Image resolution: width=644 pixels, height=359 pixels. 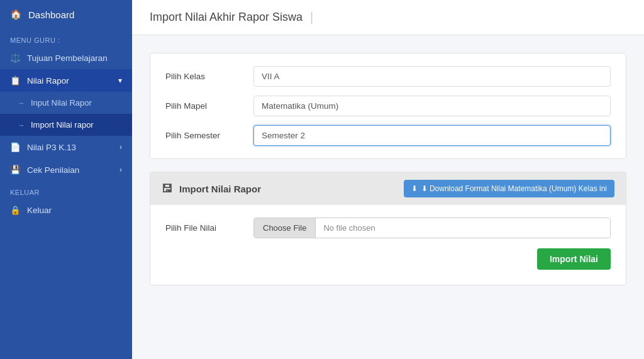 I want to click on nilai-p3k-icon: 📄, so click(x=15, y=147).